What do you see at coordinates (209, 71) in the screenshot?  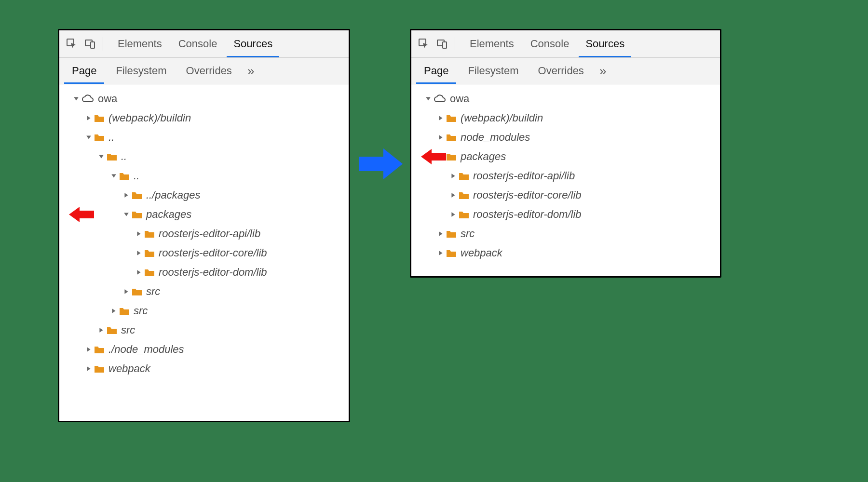 I see `subtab-label: Overrides` at bounding box center [209, 71].